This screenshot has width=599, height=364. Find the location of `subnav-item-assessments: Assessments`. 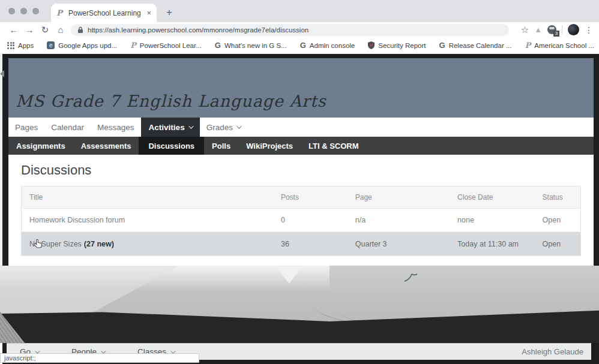

subnav-item-assessments: Assessments is located at coordinates (106, 146).